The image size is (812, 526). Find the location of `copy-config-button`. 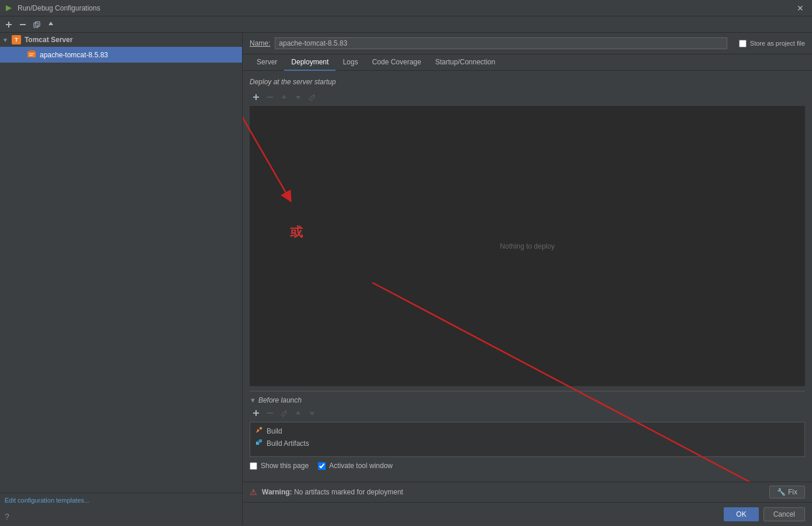

copy-config-button is located at coordinates (37, 25).